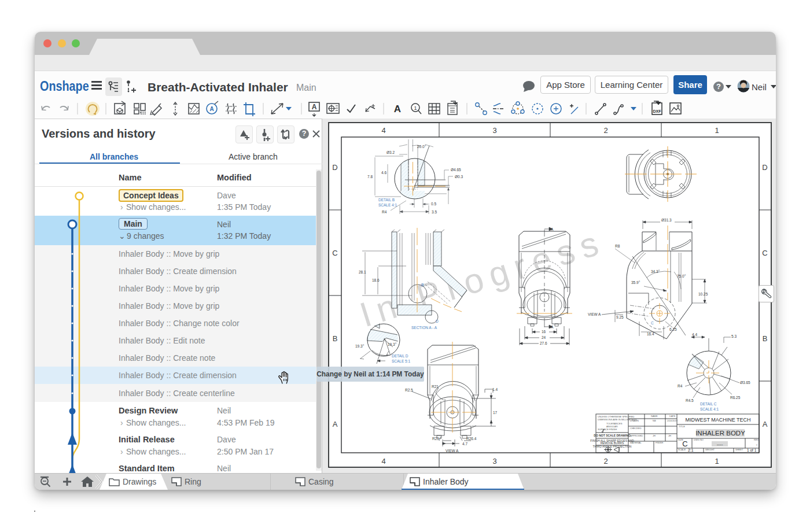 The width and height of the screenshot is (810, 532). Describe the element at coordinates (472, 438) in the screenshot. I see `svg-text: R26.4` at that location.